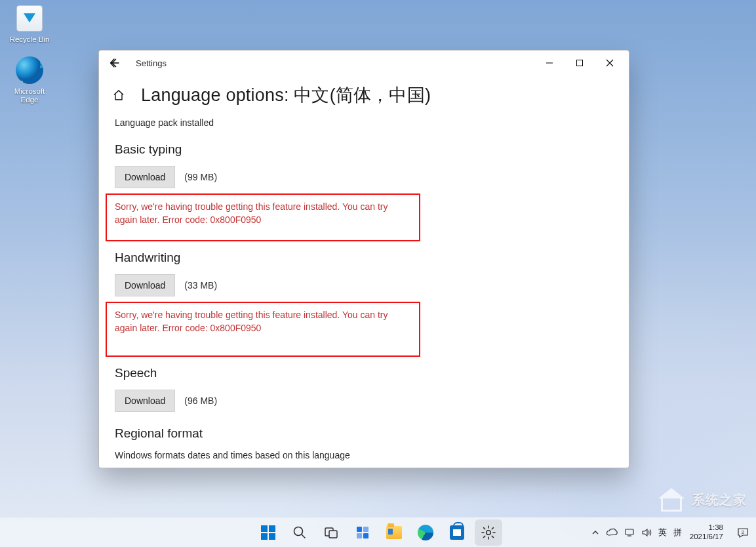 The height and width of the screenshot is (547, 756). What do you see at coordinates (671, 500) in the screenshot?
I see `house-icon` at bounding box center [671, 500].